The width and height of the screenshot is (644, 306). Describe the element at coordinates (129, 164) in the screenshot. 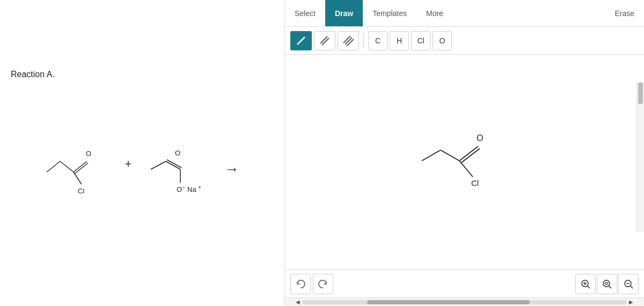

I see `plus-sign: +` at that location.